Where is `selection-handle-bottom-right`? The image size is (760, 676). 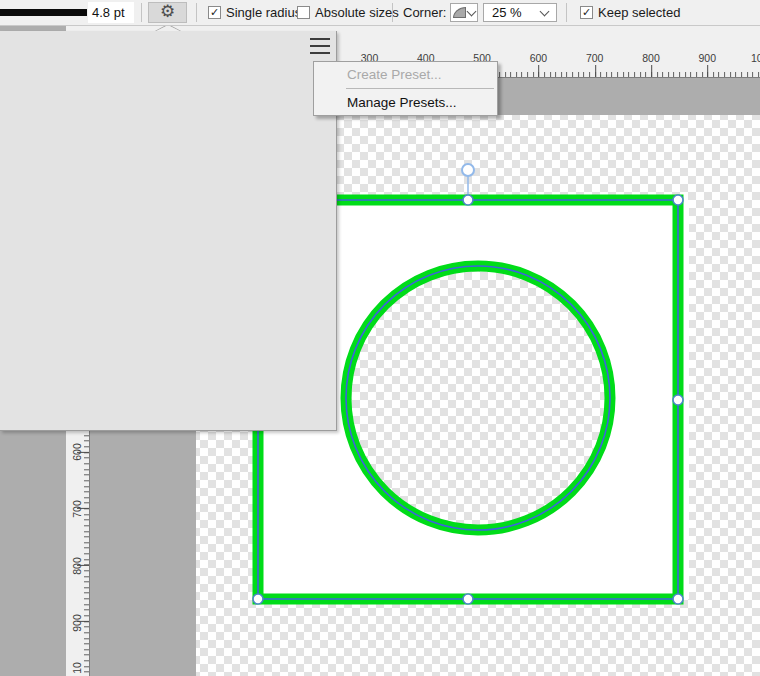 selection-handle-bottom-right is located at coordinates (678, 599).